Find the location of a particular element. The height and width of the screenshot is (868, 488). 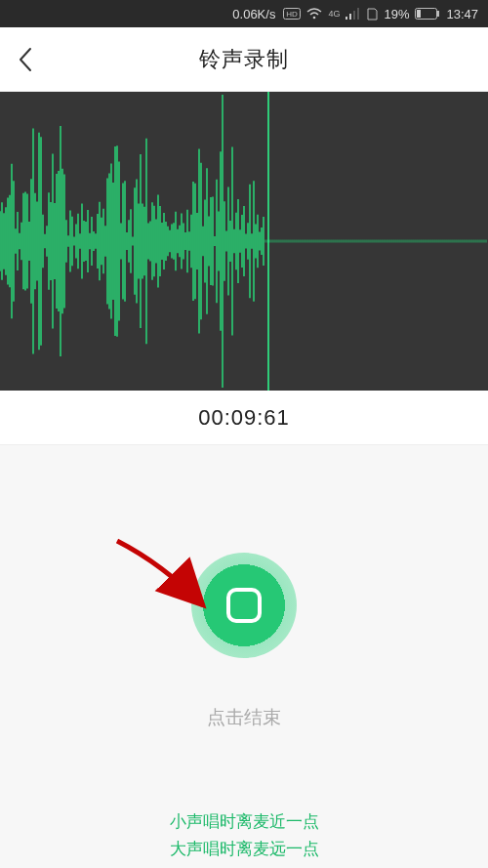

svg-text: HD is located at coordinates (293, 14).